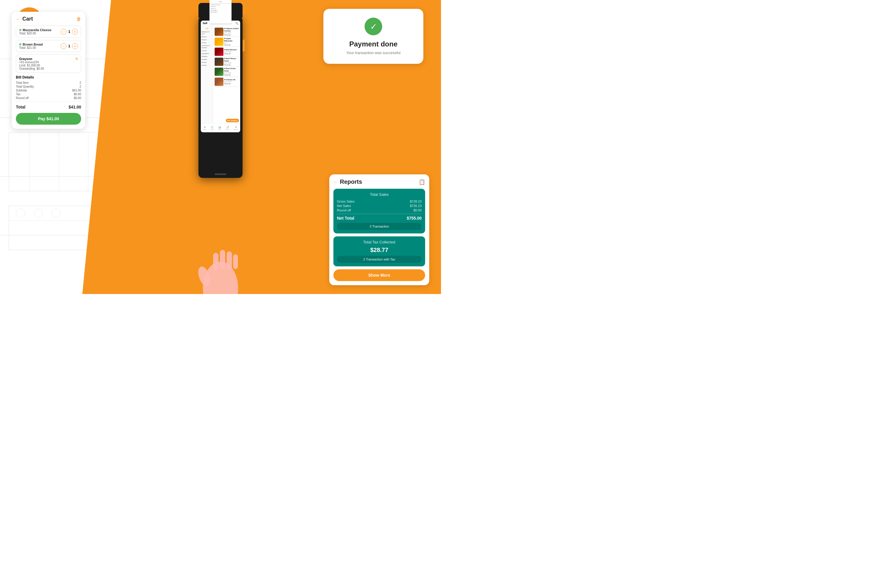  I want to click on nav-manage: ⚙ Manage, so click(236, 128).